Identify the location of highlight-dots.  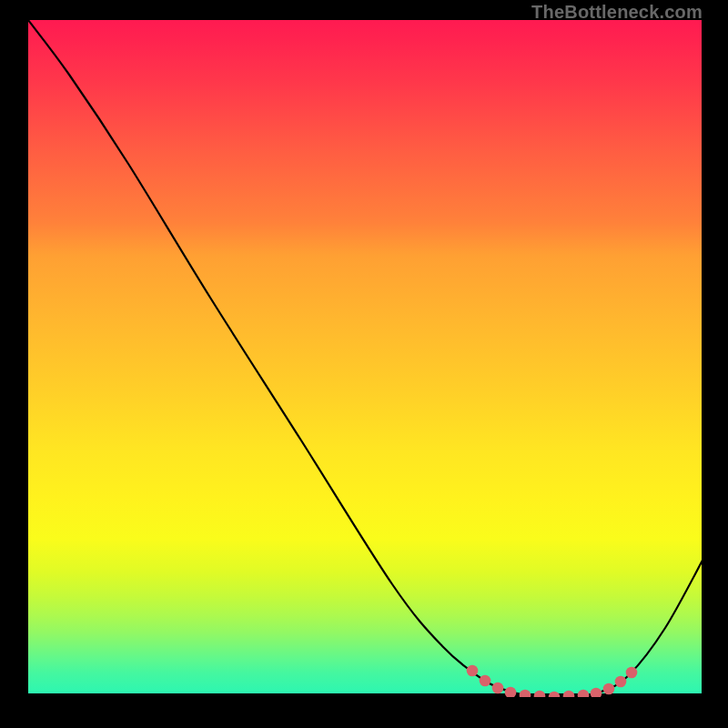
(552, 681).